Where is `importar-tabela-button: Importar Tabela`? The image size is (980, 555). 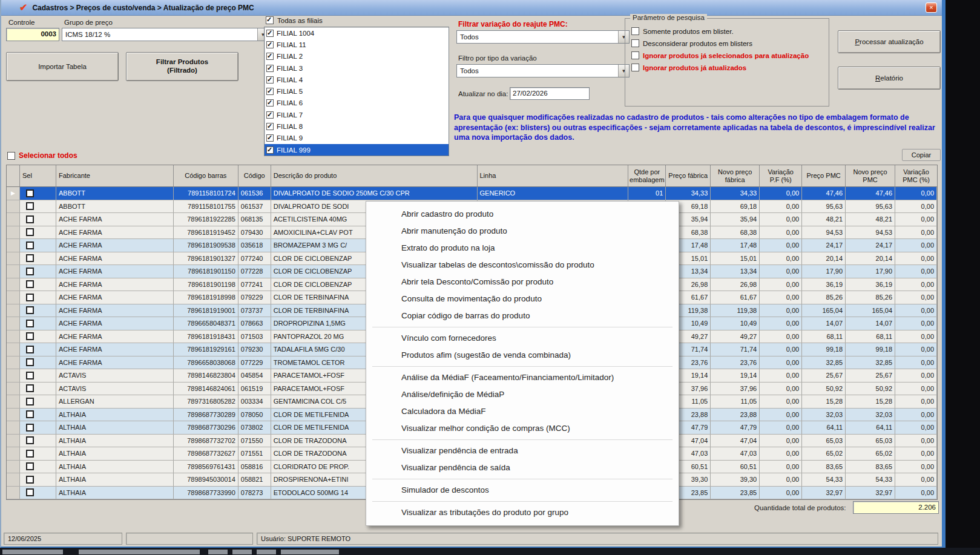 importar-tabela-button: Importar Tabela is located at coordinates (62, 67).